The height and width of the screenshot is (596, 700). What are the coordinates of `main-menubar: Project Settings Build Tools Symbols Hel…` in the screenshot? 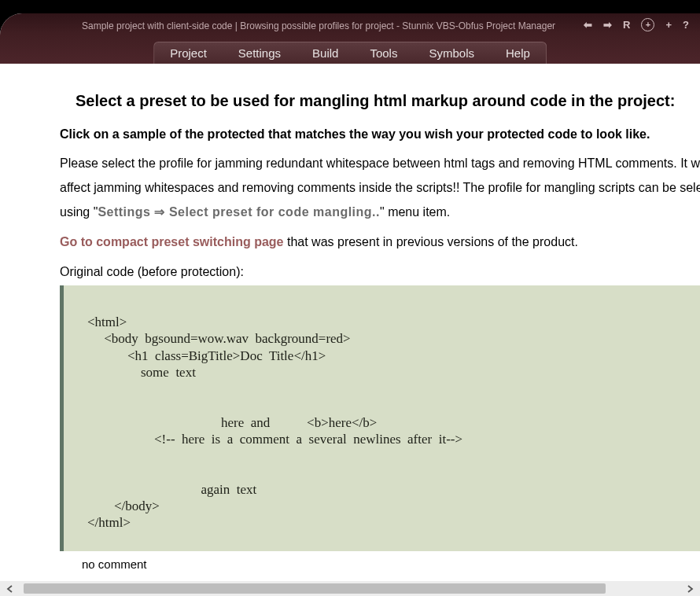 It's located at (350, 53).